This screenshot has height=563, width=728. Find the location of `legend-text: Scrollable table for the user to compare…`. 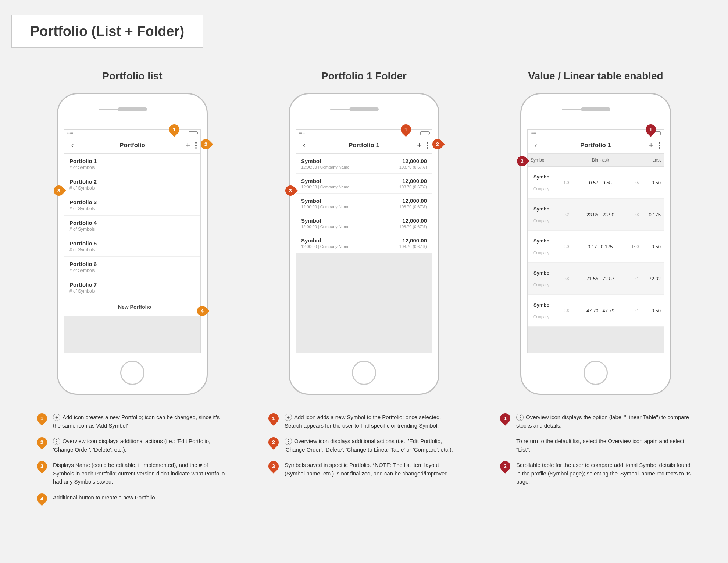

legend-text: Scrollable table for the user to compare… is located at coordinates (604, 474).